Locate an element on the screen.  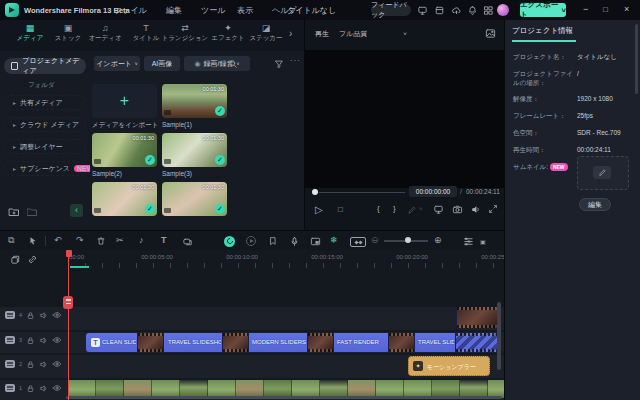
filter-icon is located at coordinates (279, 64).